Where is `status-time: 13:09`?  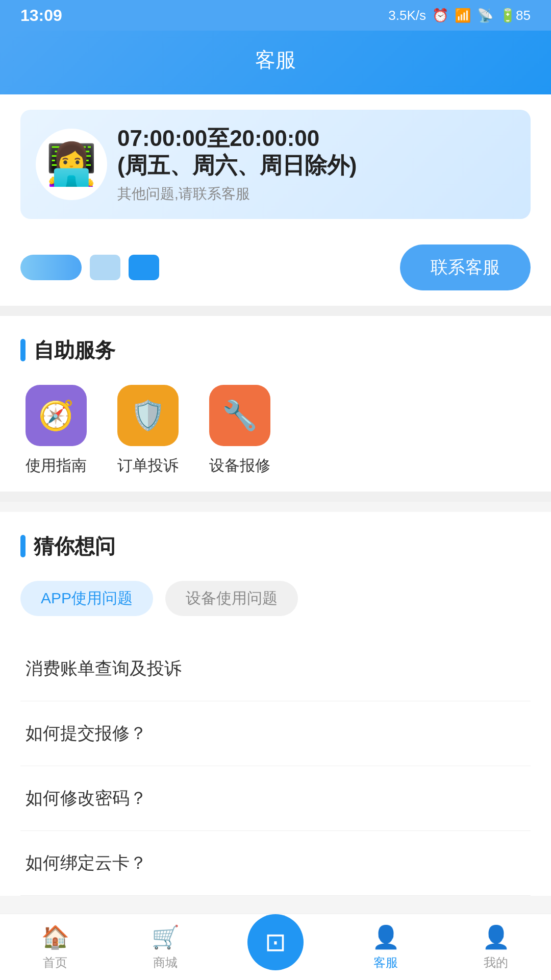 status-time: 13:09 is located at coordinates (41, 15).